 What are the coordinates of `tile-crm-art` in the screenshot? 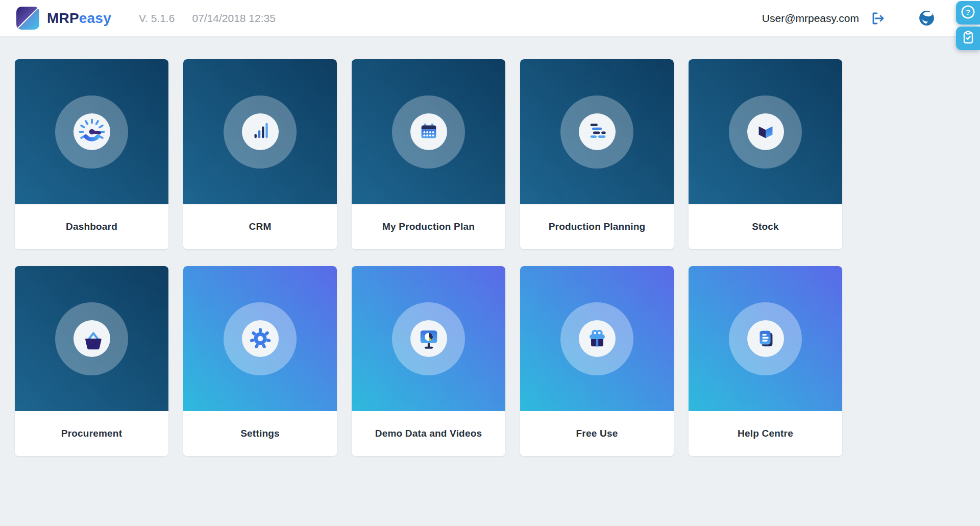 It's located at (260, 132).